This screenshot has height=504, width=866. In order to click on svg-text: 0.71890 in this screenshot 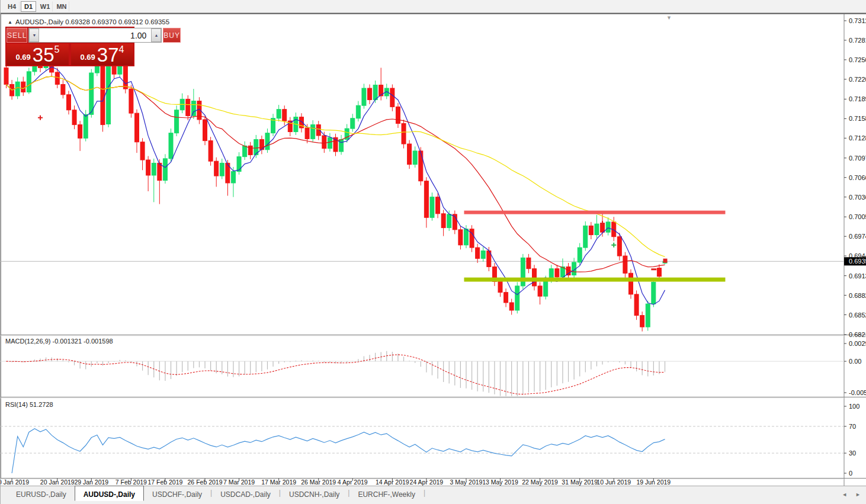, I will do `click(858, 99)`.